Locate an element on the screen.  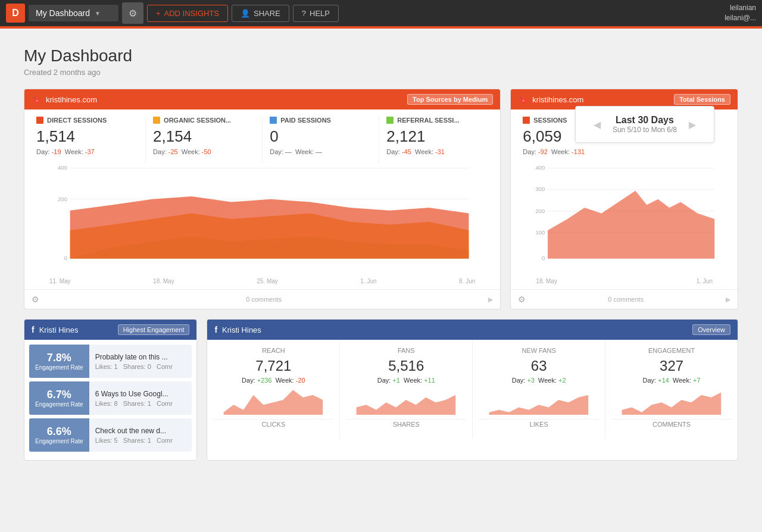
help-button: ? HELP is located at coordinates (316, 13).